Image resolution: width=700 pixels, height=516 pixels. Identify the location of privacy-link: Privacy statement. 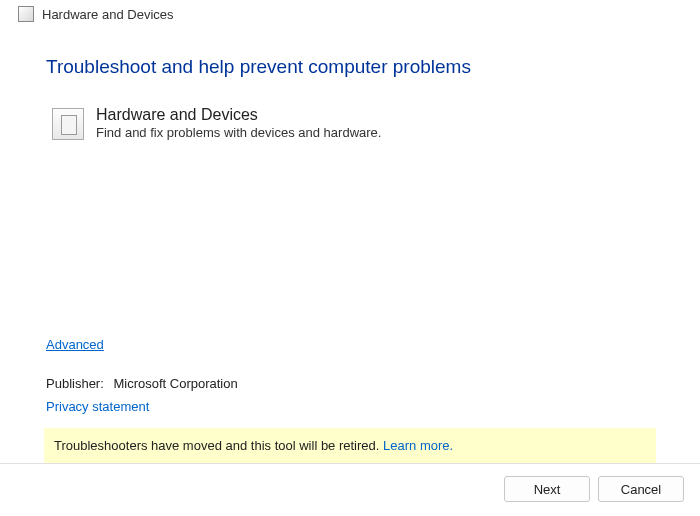
(350, 406).